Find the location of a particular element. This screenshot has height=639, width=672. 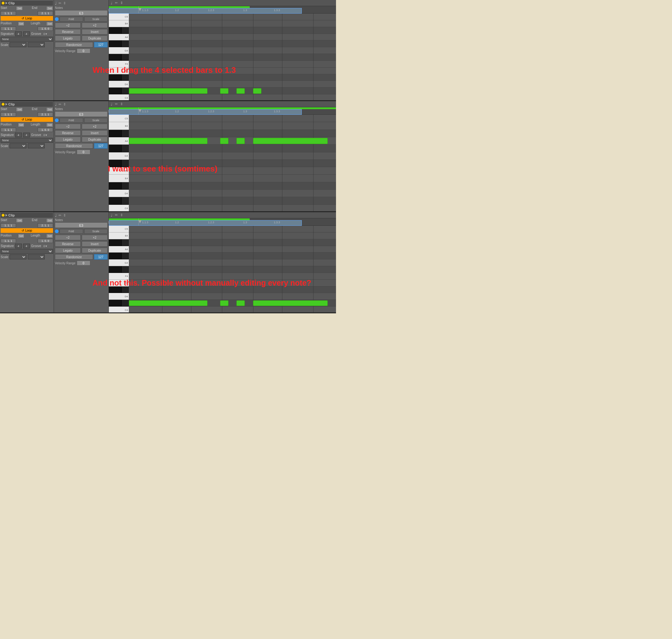

piano-key-1-0: C5 is located at coordinates (119, 17).